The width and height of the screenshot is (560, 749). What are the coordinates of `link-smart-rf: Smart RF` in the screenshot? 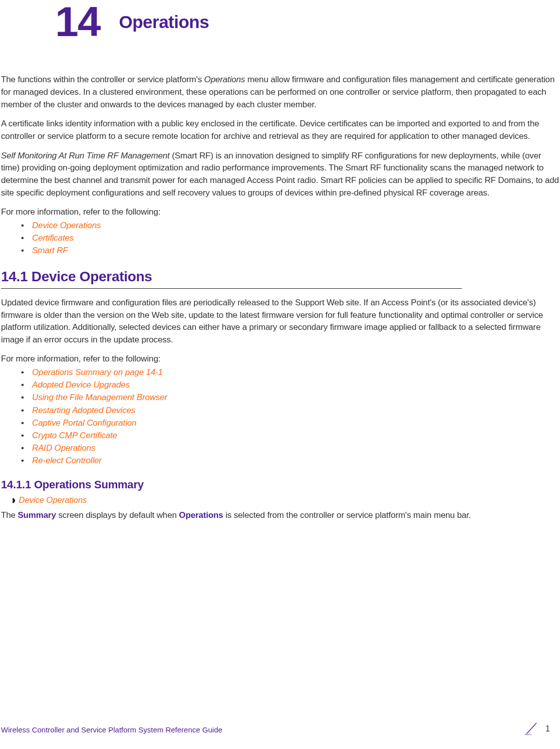 It's located at (50, 251).